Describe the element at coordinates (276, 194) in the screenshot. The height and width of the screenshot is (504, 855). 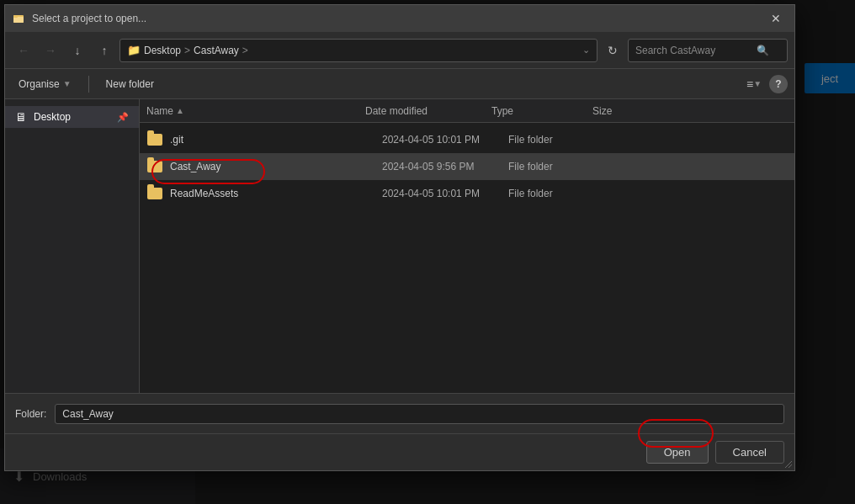
I see `file-name: ReadMeAssets` at that location.